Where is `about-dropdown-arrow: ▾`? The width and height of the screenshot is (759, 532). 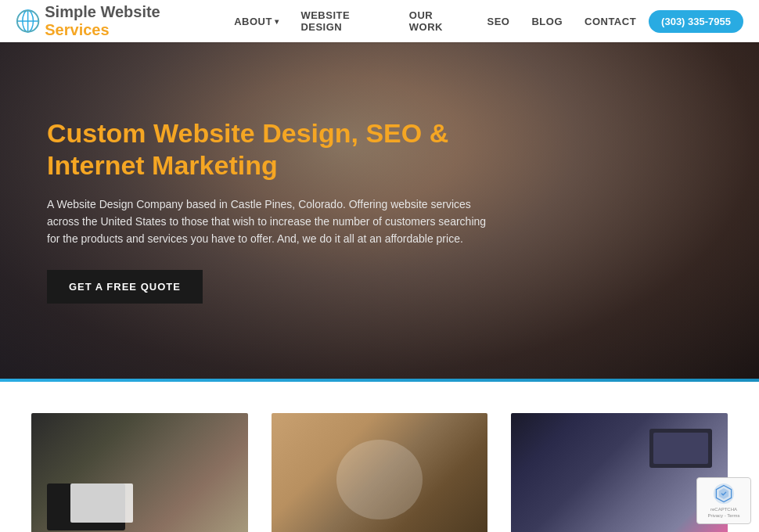 about-dropdown-arrow: ▾ is located at coordinates (277, 22).